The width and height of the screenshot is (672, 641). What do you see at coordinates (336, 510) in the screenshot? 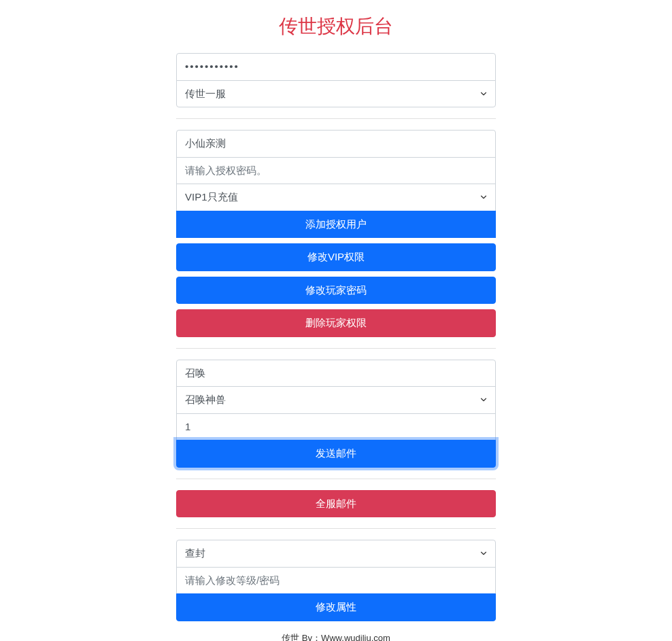
I see `global-mail-group: 全服邮件` at bounding box center [336, 510].